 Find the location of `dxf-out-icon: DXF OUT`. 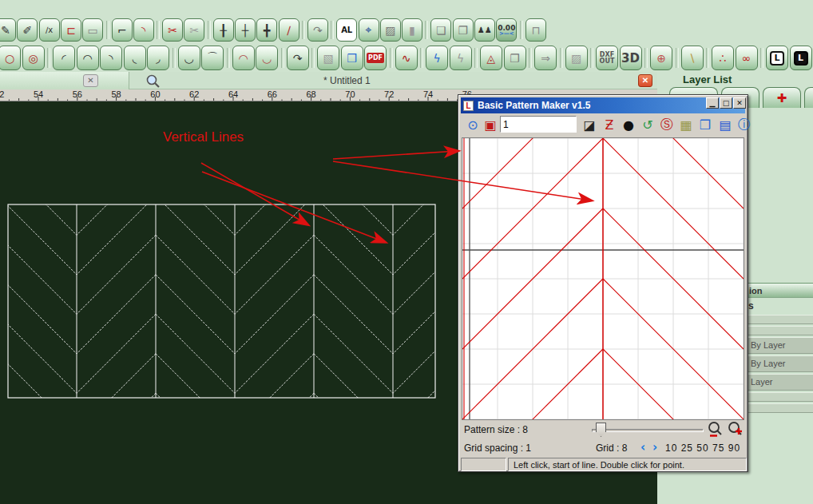

dxf-out-icon: DXF OUT is located at coordinates (607, 58).